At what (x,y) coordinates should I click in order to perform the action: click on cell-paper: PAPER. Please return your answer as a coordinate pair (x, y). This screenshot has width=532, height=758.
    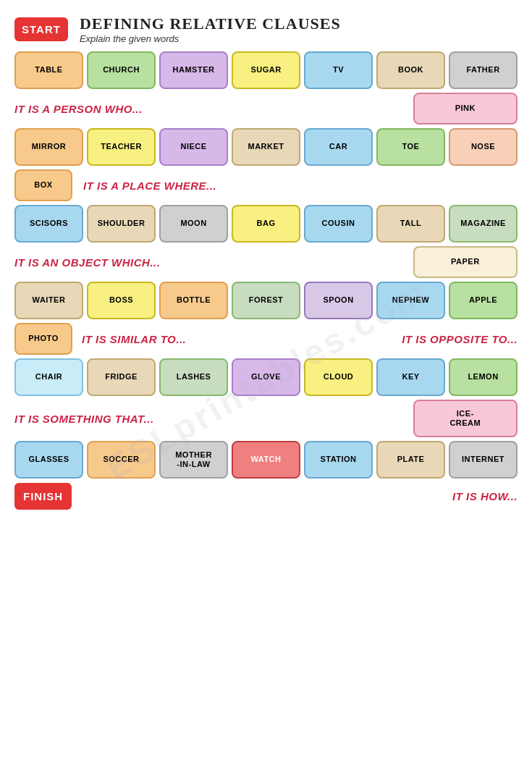
    Looking at the image, I should click on (465, 262).